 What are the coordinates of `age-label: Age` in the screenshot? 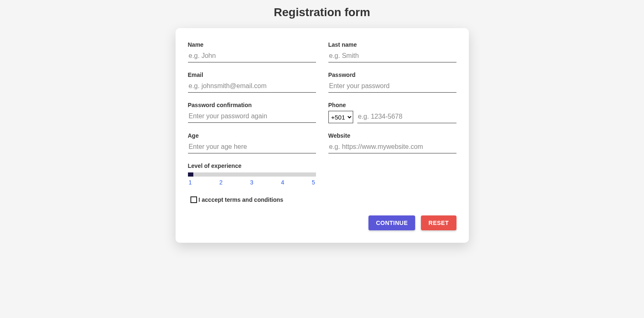 It's located at (252, 136).